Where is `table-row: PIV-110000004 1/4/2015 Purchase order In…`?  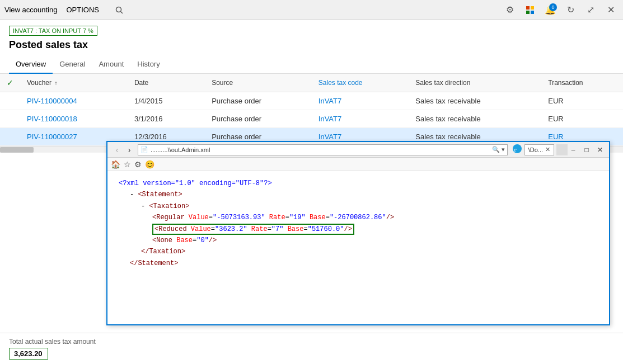
table-row: PIV-110000004 1/4/2015 Purchase order In… is located at coordinates (311, 101).